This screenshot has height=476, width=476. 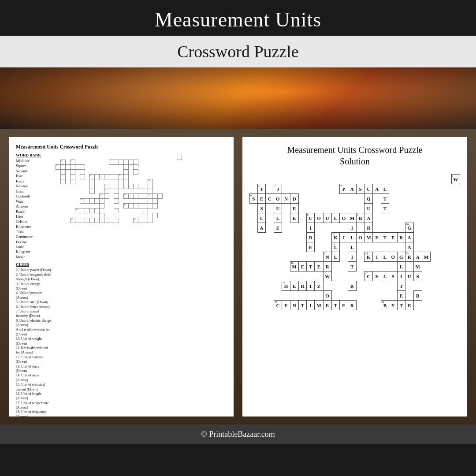 I want to click on solution-cell: 18H, so click(x=286, y=286).